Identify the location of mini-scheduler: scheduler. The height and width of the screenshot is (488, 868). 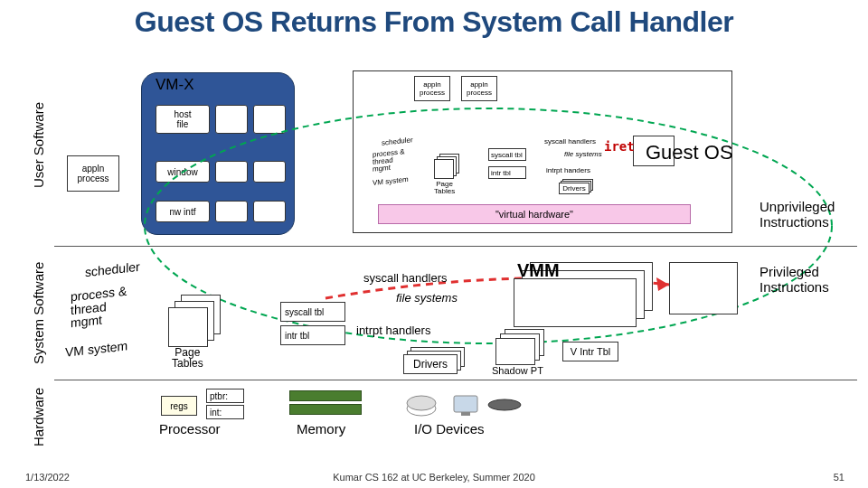
(398, 141).